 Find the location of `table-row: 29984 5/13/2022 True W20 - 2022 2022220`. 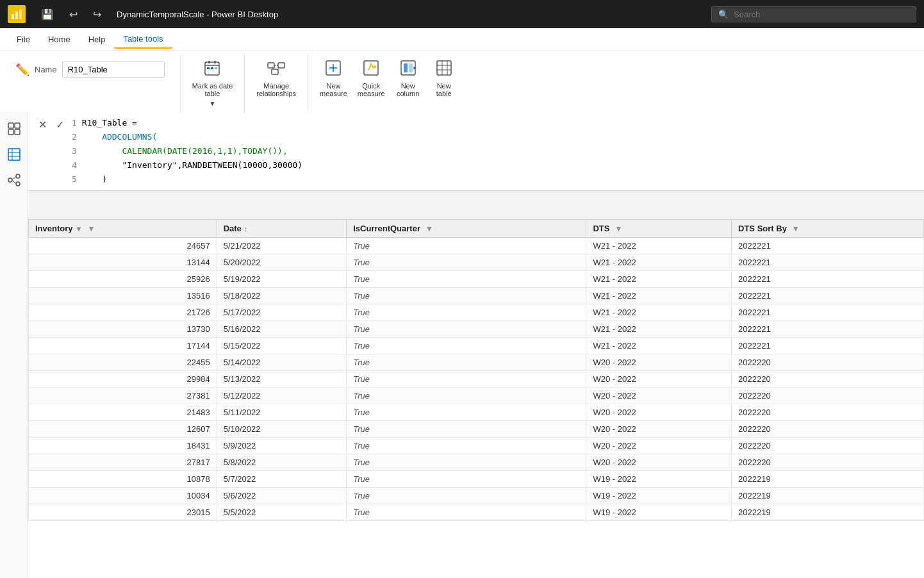

table-row: 29984 5/13/2022 True W20 - 2022 2022220 is located at coordinates (477, 379).